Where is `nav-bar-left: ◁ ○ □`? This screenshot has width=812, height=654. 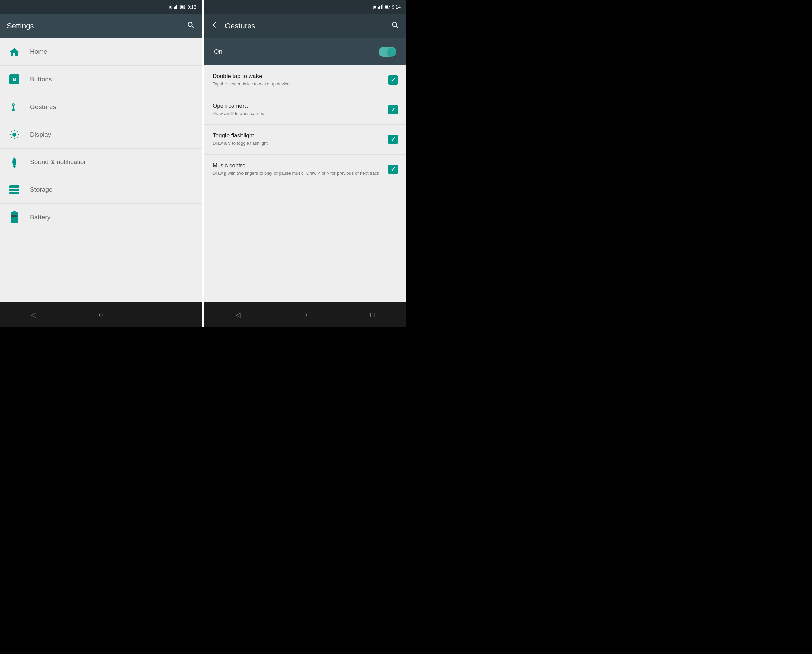 nav-bar-left: ◁ ○ □ is located at coordinates (101, 315).